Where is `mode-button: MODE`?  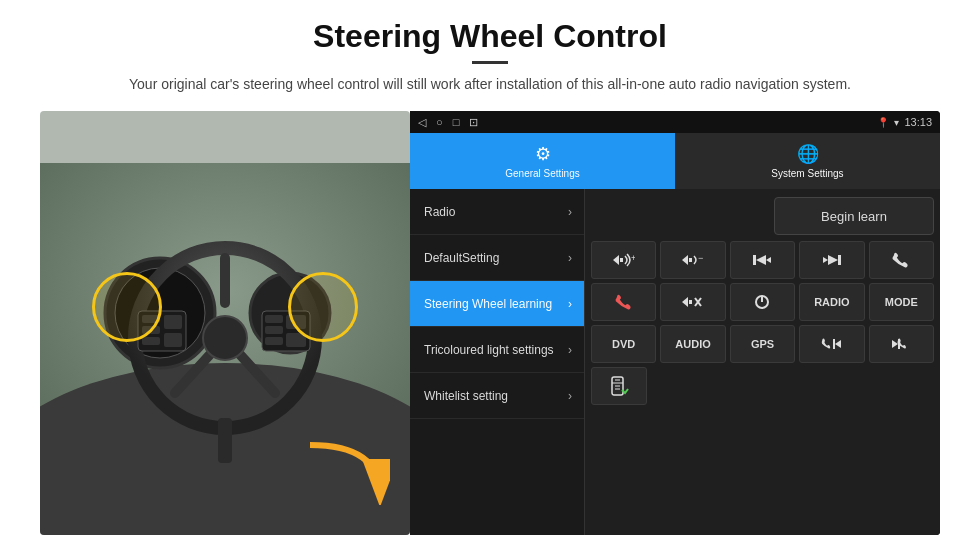 mode-button: MODE is located at coordinates (902, 302).